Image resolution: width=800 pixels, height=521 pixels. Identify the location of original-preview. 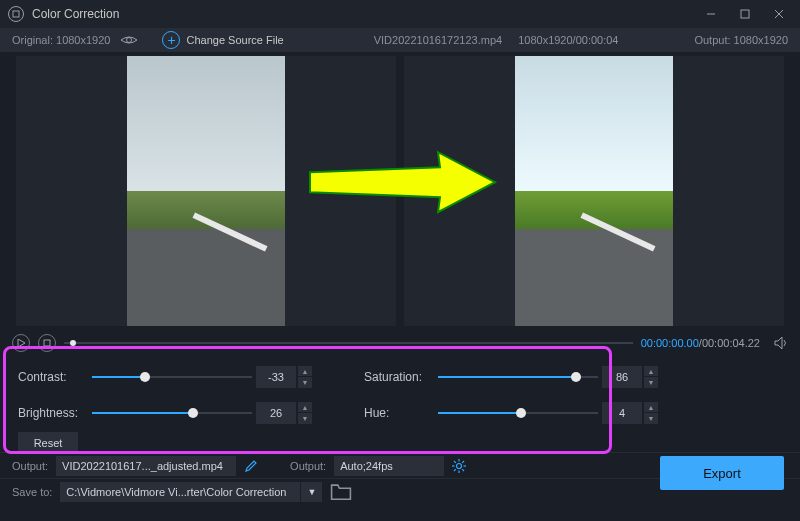
(206, 191).